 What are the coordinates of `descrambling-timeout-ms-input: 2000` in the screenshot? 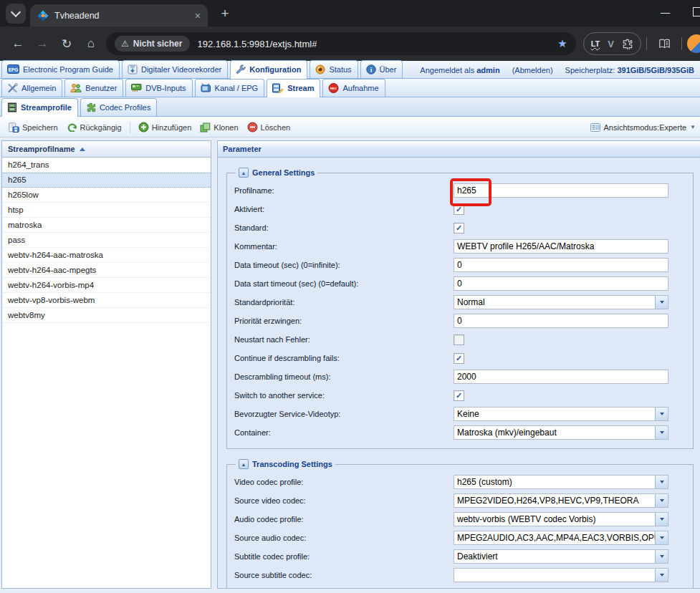 It's located at (561, 377).